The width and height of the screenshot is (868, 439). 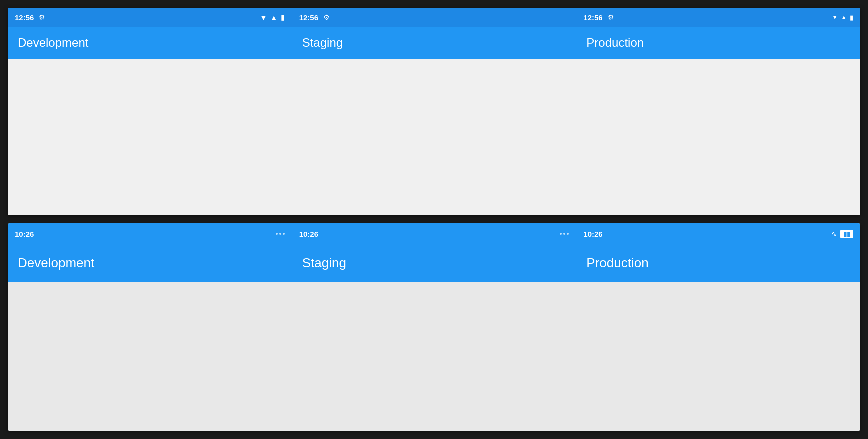 I want to click on battery-icon-3: ▮, so click(x=852, y=18).